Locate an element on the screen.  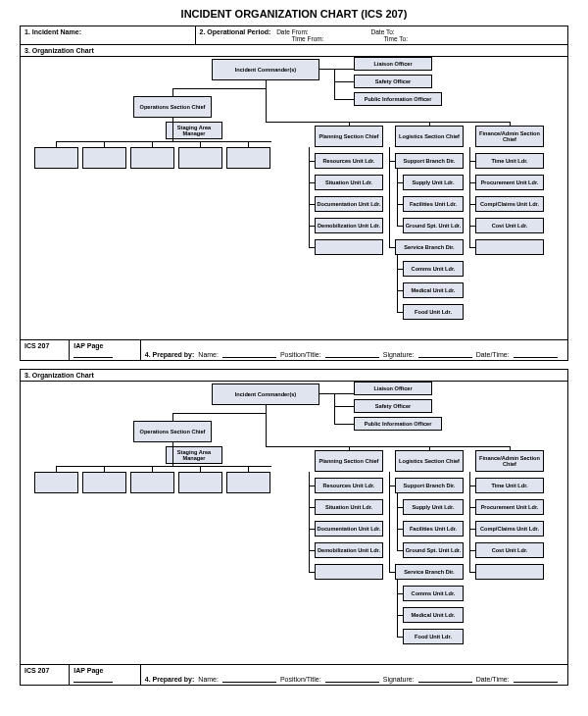
time-to-label: Time To: is located at coordinates (396, 39).